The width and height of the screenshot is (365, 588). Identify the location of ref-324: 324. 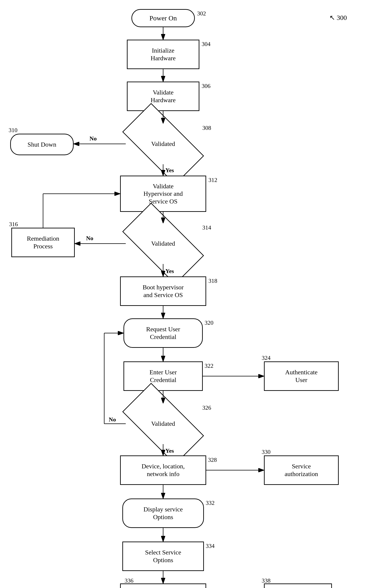
(266, 358).